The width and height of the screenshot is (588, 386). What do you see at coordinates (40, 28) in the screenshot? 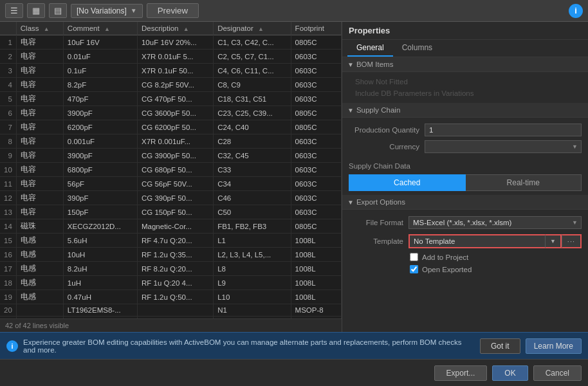
I see `col-header-class: Class ▲` at bounding box center [40, 28].